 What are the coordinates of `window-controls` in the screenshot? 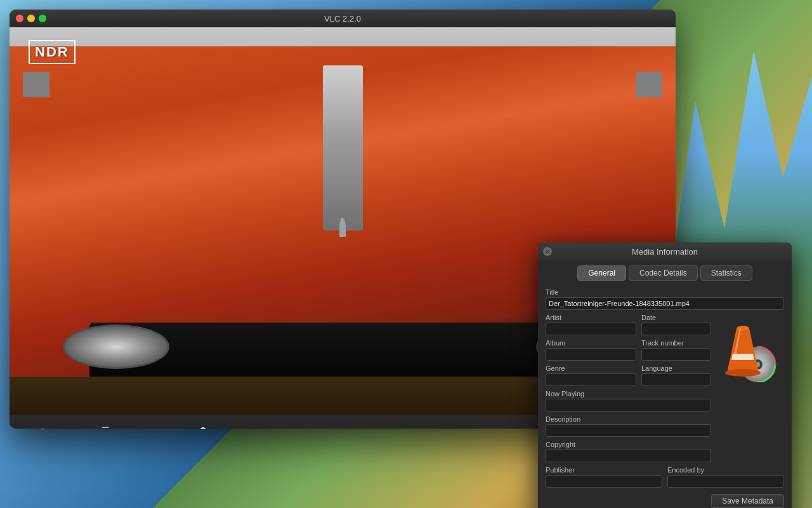 It's located at (31, 18).